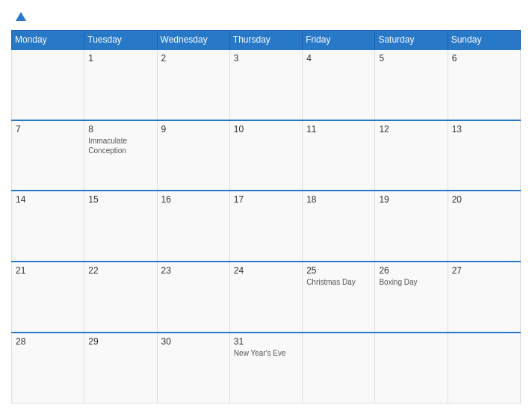 Image resolution: width=532 pixels, height=411 pixels. I want to click on calendar-day-header: Tuesday, so click(121, 40).